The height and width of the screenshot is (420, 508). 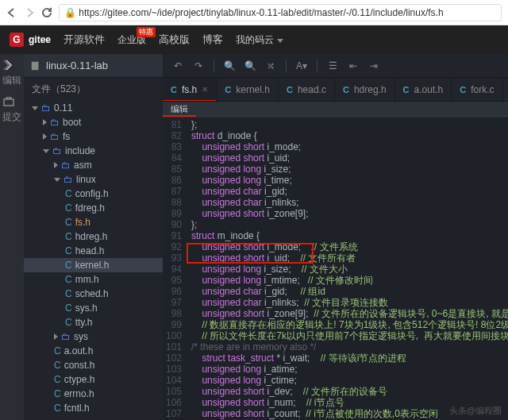 What do you see at coordinates (475, 411) in the screenshot?
I see `watermark: 头条@编程圈` at bounding box center [475, 411].